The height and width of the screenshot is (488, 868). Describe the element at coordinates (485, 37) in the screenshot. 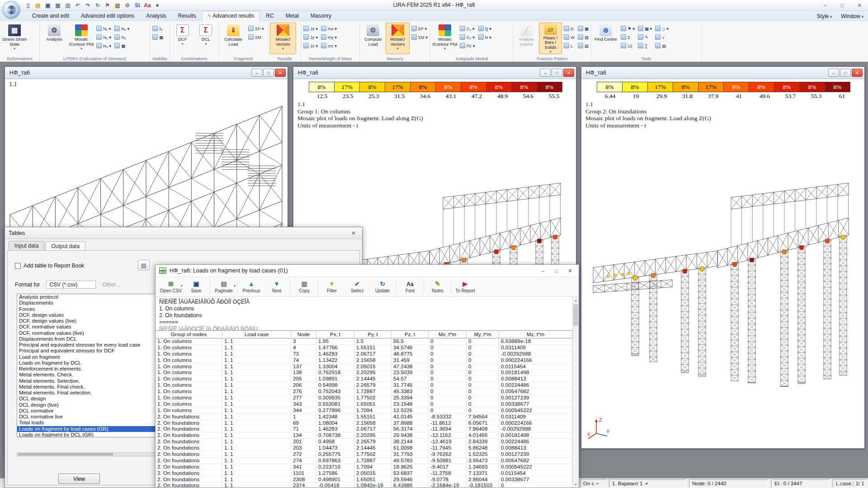

I see `ribbon-small-button: N ▾` at that location.